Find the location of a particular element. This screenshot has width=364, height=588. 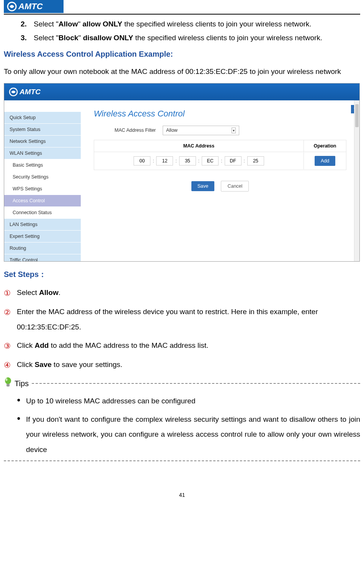

brand-logo-bar: AMTC is located at coordinates (34, 7).